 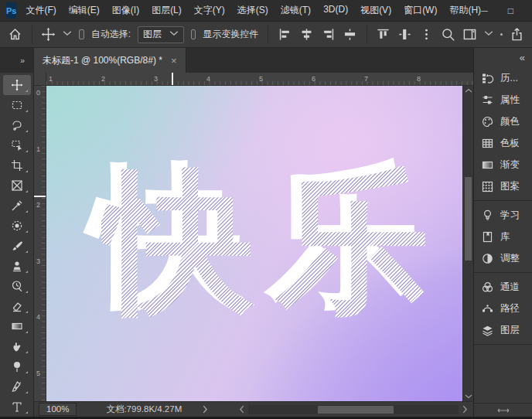 I want to click on panel-button-properties: 属性, so click(x=503, y=100).